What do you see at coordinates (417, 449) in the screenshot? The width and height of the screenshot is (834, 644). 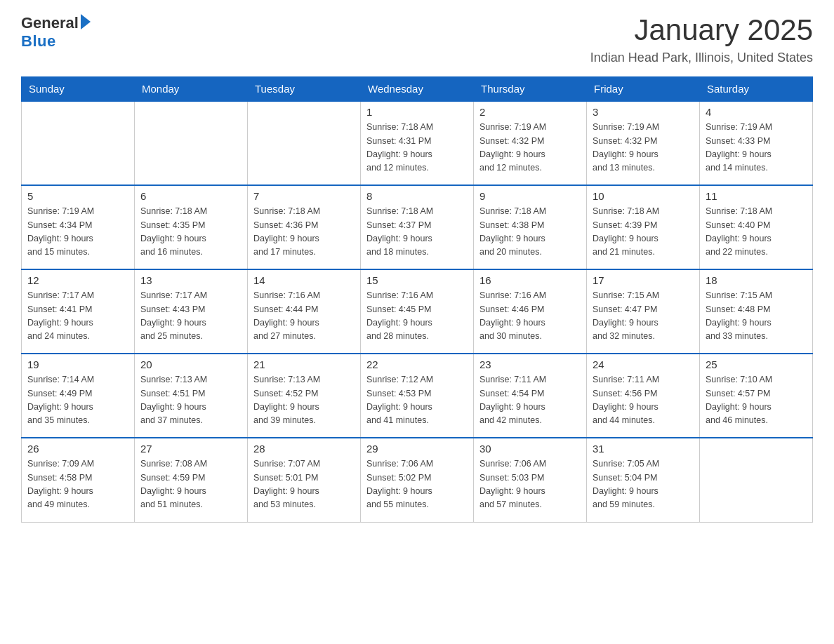 I see `day-number: 29` at bounding box center [417, 449].